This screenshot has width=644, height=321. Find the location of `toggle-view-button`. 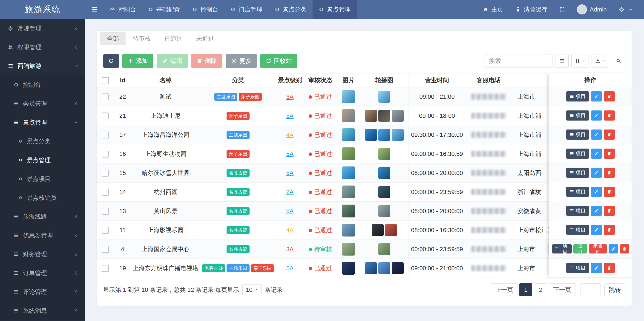

toggle-view-button is located at coordinates (562, 61).